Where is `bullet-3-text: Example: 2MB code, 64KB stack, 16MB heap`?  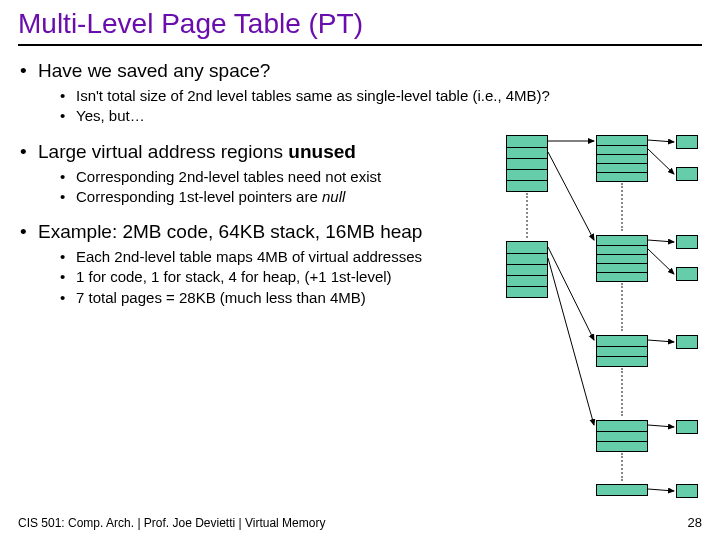 bullet-3-text: Example: 2MB code, 64KB stack, 16MB heap is located at coordinates (230, 232).